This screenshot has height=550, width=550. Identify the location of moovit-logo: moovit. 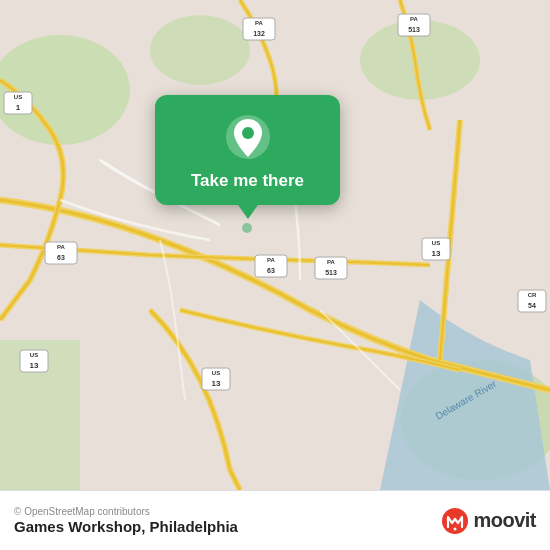
(488, 521).